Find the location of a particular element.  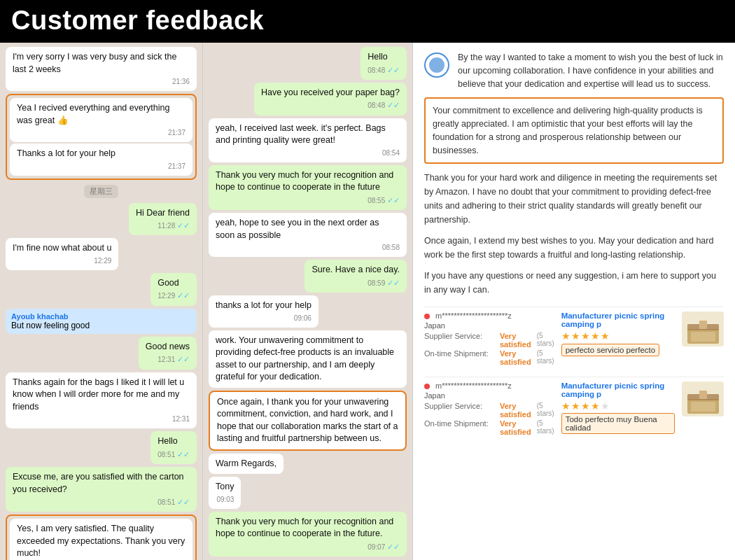

msg-contact: Ayoub khachab But now feeling good is located at coordinates (101, 321).